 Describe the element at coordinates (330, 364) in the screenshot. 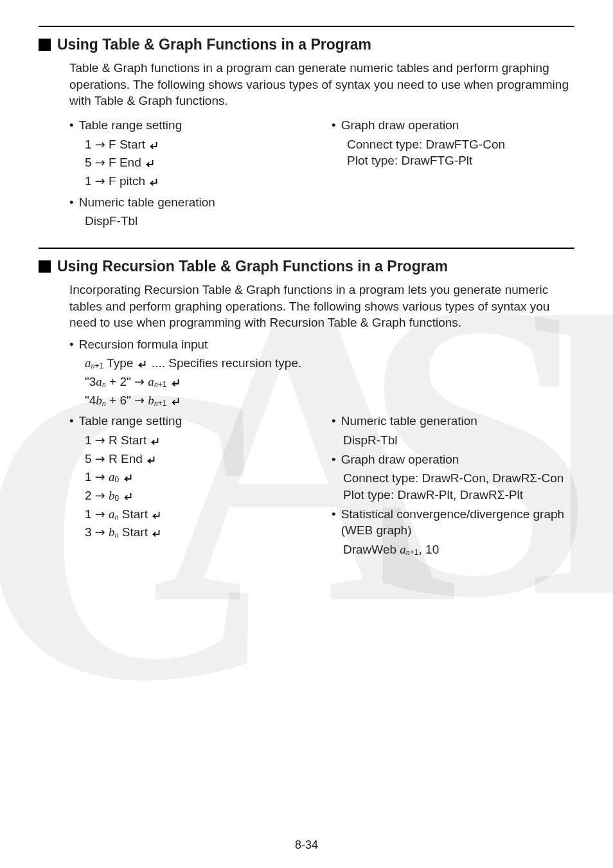

I see `line: an+1 Type .... Specifies recursion type.` at that location.